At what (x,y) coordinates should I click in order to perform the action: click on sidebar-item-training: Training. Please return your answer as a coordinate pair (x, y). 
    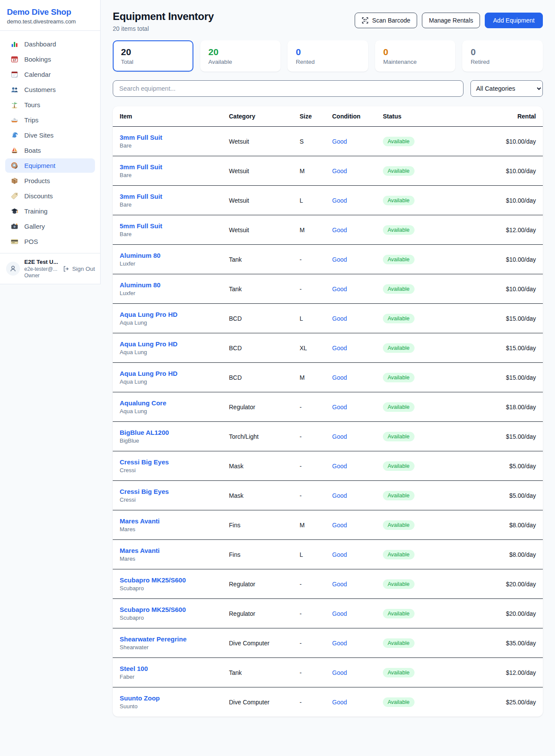
    Looking at the image, I should click on (50, 211).